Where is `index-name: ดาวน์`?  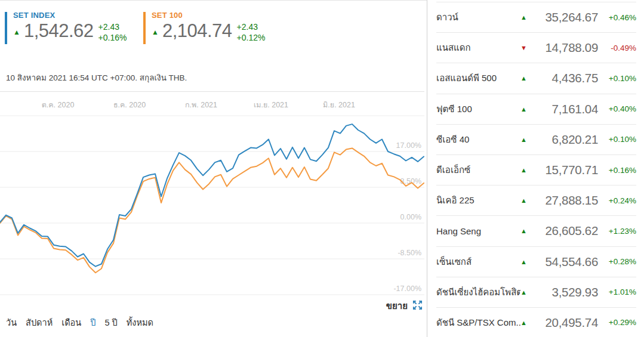
index-name: ดาวน์ is located at coordinates (479, 17).